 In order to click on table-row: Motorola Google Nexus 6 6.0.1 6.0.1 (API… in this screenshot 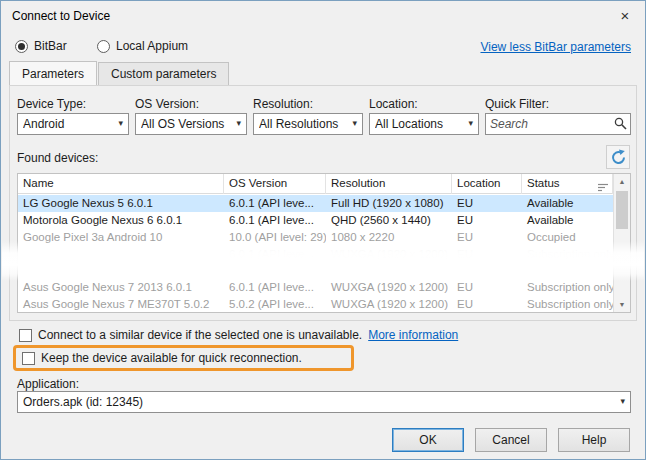, I will do `click(316, 220)`.